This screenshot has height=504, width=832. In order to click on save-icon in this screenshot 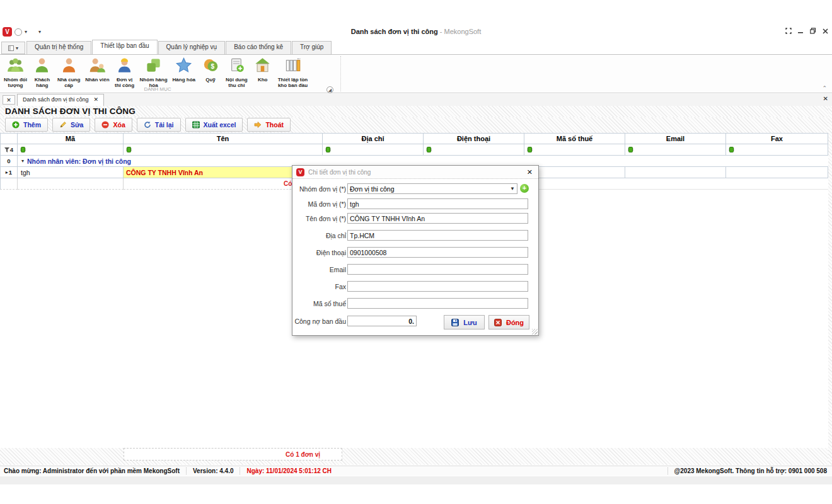, I will do `click(455, 323)`.